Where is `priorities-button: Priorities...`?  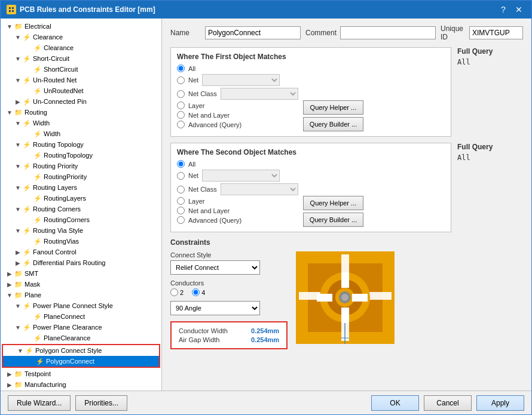
priorities-button: Priorities... is located at coordinates (102, 403).